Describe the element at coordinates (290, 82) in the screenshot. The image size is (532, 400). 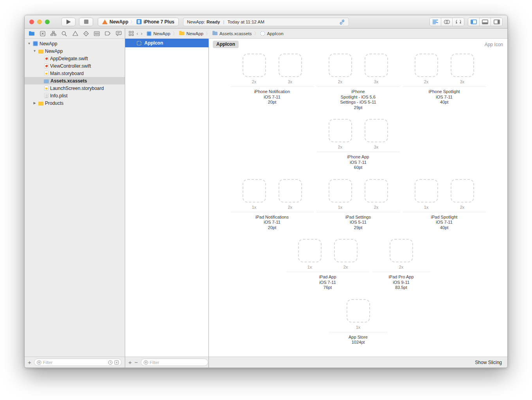
I see `scale-label: 3x` at that location.